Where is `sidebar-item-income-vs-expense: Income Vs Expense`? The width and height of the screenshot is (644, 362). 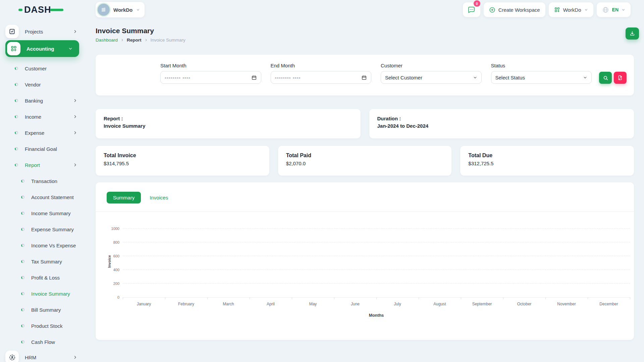
sidebar-item-income-vs-expense: Income Vs Expense is located at coordinates (46, 245).